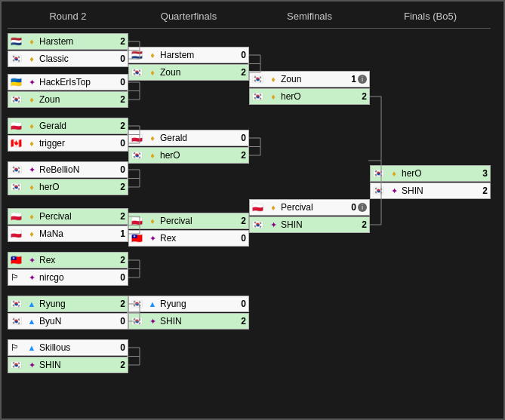 This screenshot has width=505, height=420. What do you see at coordinates (78, 304) in the screenshot?
I see `player-name: Ryung` at bounding box center [78, 304].